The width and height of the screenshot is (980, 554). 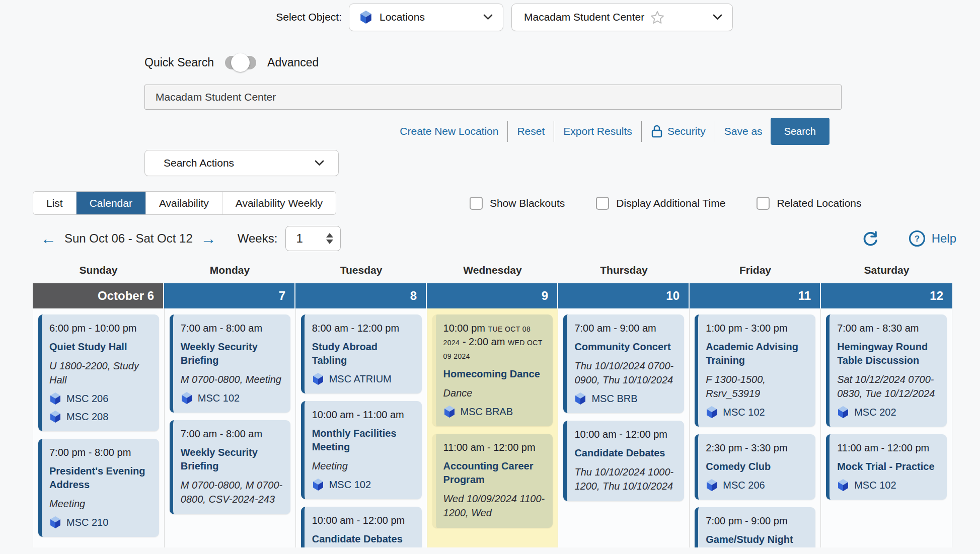 What do you see at coordinates (492, 296) in the screenshot?
I see `date-cell-wednesday: 9` at bounding box center [492, 296].